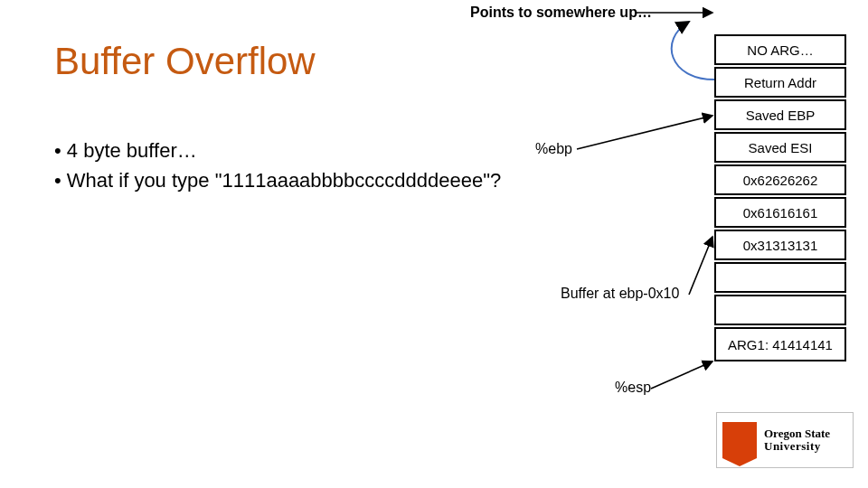 This screenshot has height=488, width=868. What do you see at coordinates (740, 440) in the screenshot?
I see `shield-icon` at bounding box center [740, 440].